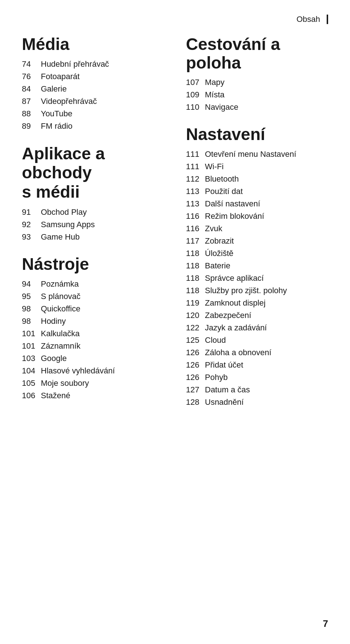 This screenshot has height=644, width=350. Describe the element at coordinates (31, 358) in the screenshot. I see `toc-num: 103` at that location.